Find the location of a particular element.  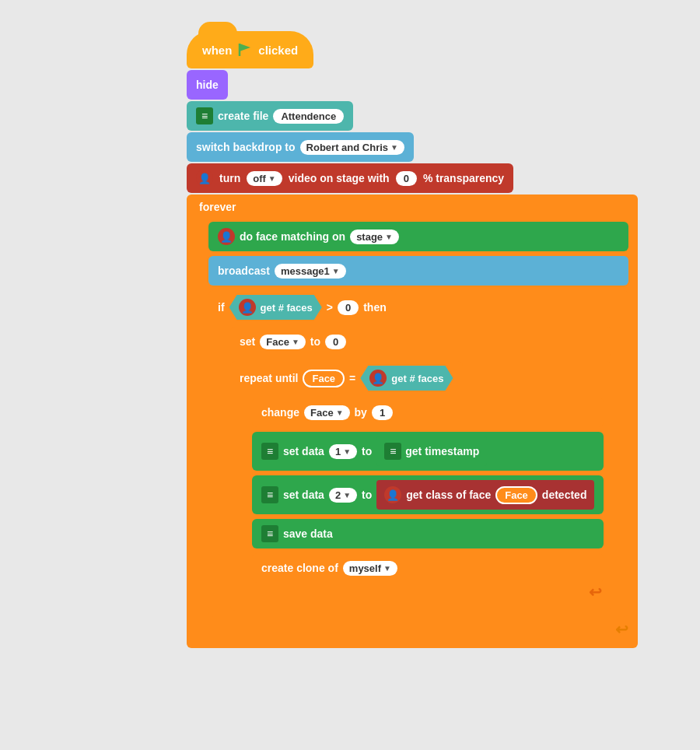

off-dropdown: off ▼ is located at coordinates (264, 179).